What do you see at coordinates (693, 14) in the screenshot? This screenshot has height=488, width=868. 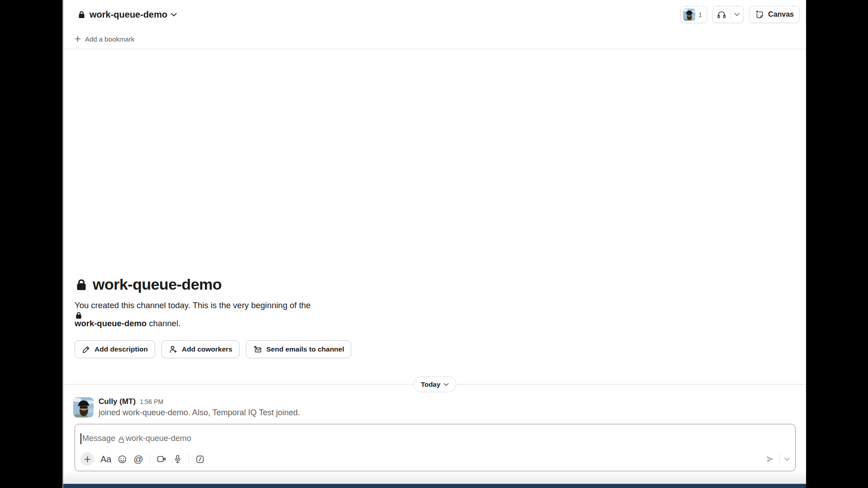 I see `members-button: 1` at bounding box center [693, 14].